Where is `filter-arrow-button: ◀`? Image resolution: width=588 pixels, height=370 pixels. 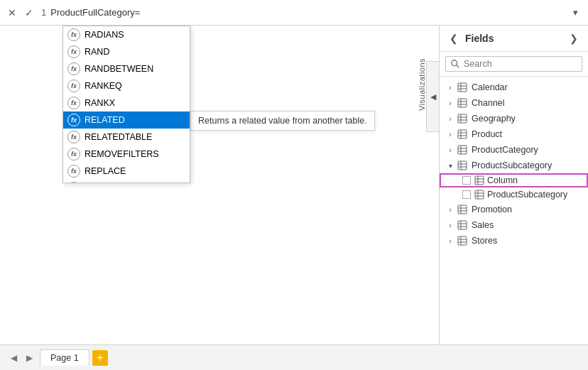 filter-arrow-button: ◀ is located at coordinates (432, 97).